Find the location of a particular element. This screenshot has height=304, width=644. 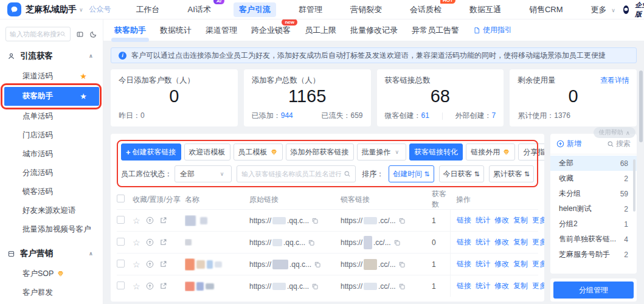

select-all-checkbox is located at coordinates (120, 198).